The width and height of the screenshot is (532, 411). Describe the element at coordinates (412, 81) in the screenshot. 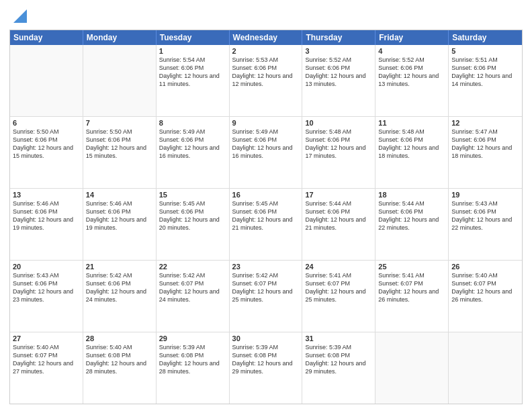

I see `day-cell-4: 4Sunrise: 5:52 AMSunset: 6:06 PMDaylight…` at that location.